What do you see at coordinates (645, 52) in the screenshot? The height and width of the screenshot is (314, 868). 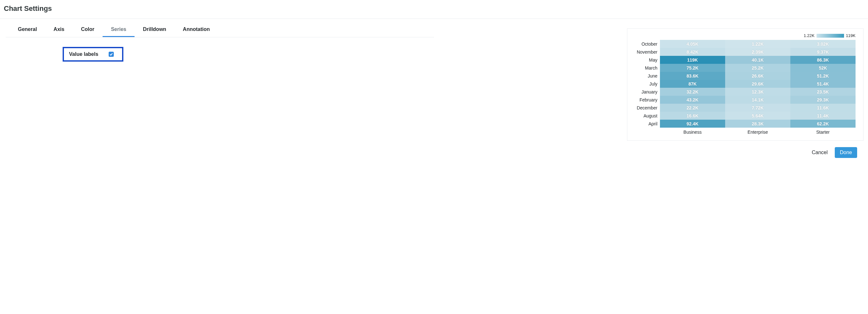 I see `heatmap-row-label: November` at bounding box center [645, 52].